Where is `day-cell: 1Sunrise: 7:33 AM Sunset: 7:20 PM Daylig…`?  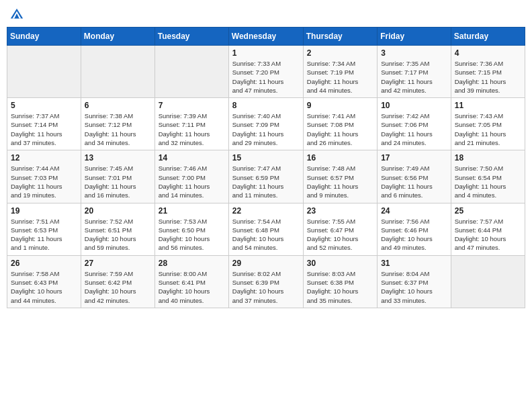 day-cell: 1Sunrise: 7:33 AM Sunset: 7:20 PM Daylig… is located at coordinates (266, 72).